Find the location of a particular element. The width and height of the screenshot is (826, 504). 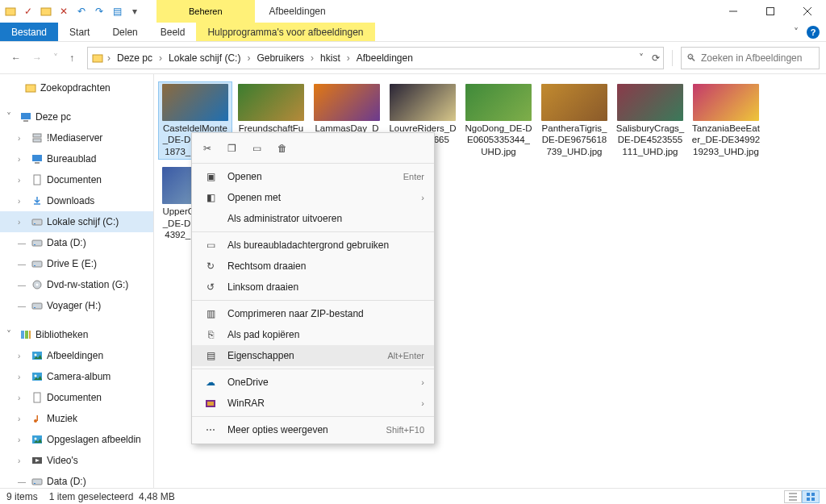

ctx-rotate-left: ↺ Linksom draaien is located at coordinates (313, 287).